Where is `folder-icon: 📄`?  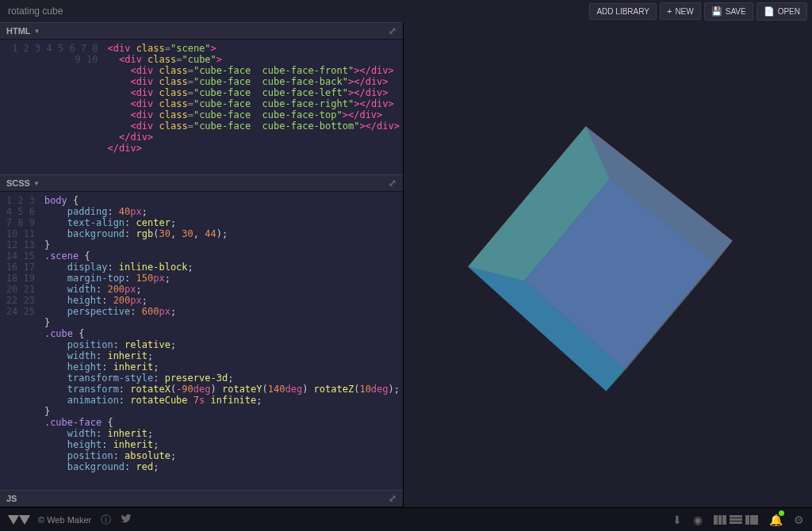 folder-icon: 📄 is located at coordinates (769, 11).